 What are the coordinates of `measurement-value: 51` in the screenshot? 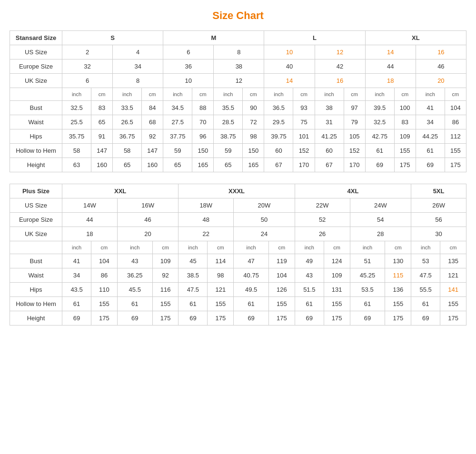 It's located at (367, 261).